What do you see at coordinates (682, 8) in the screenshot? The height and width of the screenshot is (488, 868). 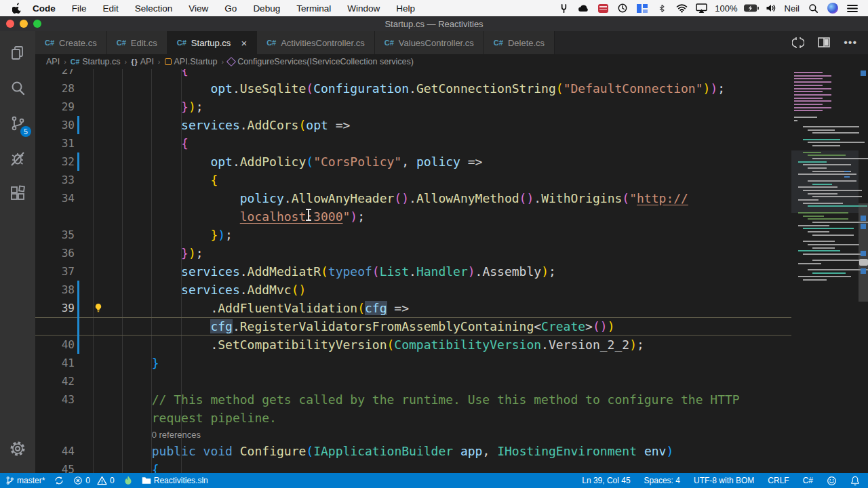 I see `wifi-icon` at bounding box center [682, 8].